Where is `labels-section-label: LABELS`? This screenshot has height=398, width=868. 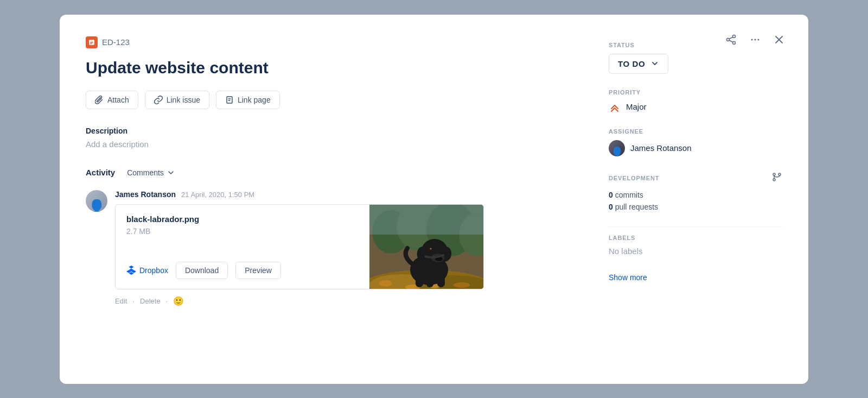
labels-section-label: LABELS is located at coordinates (695, 238).